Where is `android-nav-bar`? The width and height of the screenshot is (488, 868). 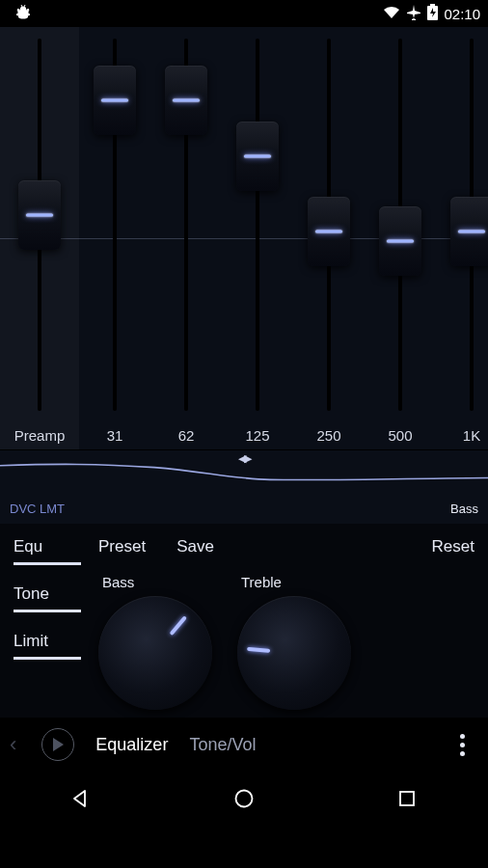
android-nav-bar is located at coordinates (244, 799).